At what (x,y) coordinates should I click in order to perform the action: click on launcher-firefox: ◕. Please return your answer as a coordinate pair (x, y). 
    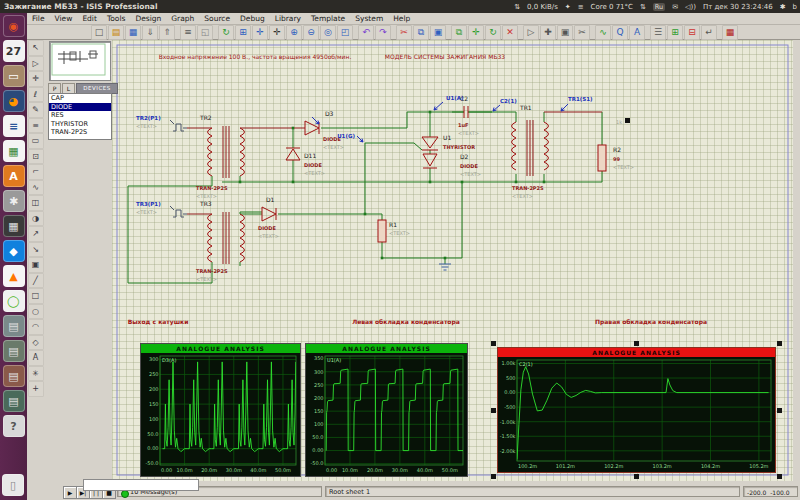
    Looking at the image, I should click on (14, 101).